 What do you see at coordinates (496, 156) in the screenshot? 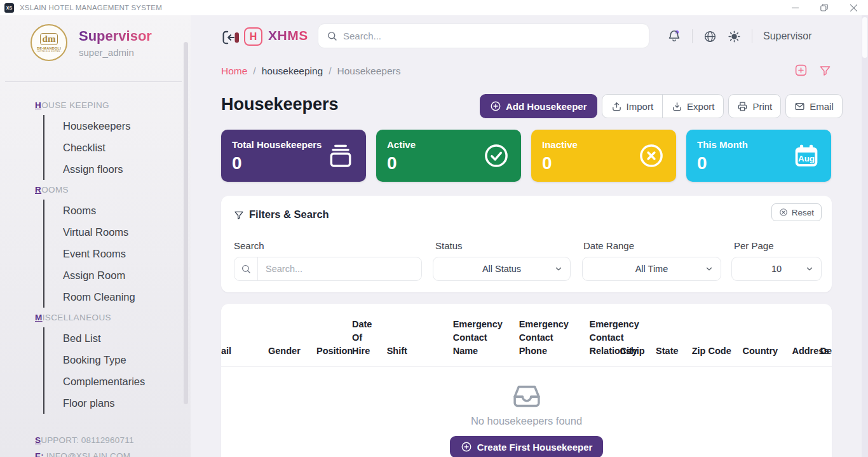
I see `check-circle-icon` at bounding box center [496, 156].